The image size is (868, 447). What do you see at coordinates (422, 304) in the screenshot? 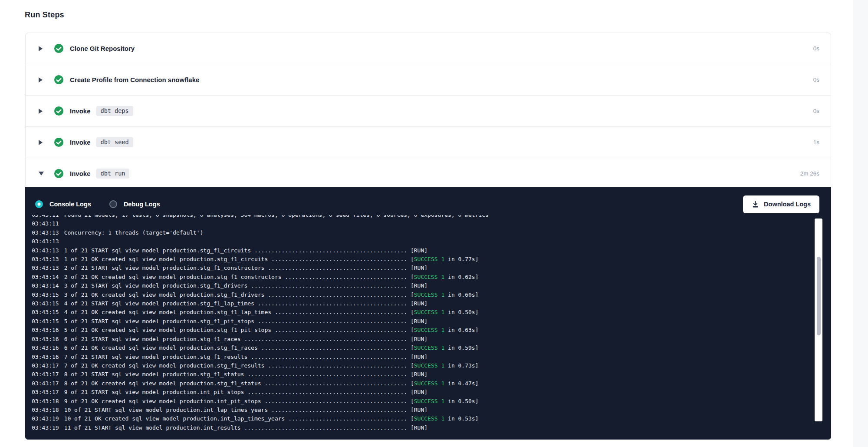
I see `log-line: 03:43:154 of 21 START sql view model pro…` at bounding box center [422, 304].